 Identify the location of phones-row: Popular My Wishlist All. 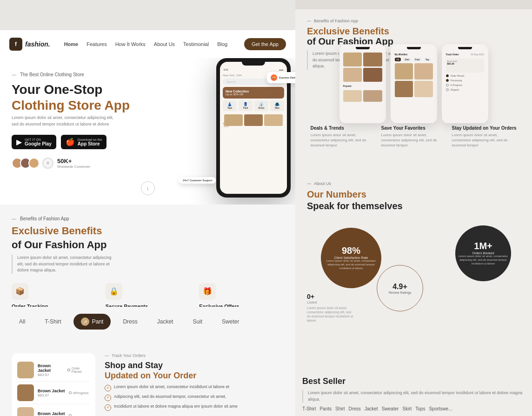
(414, 84).